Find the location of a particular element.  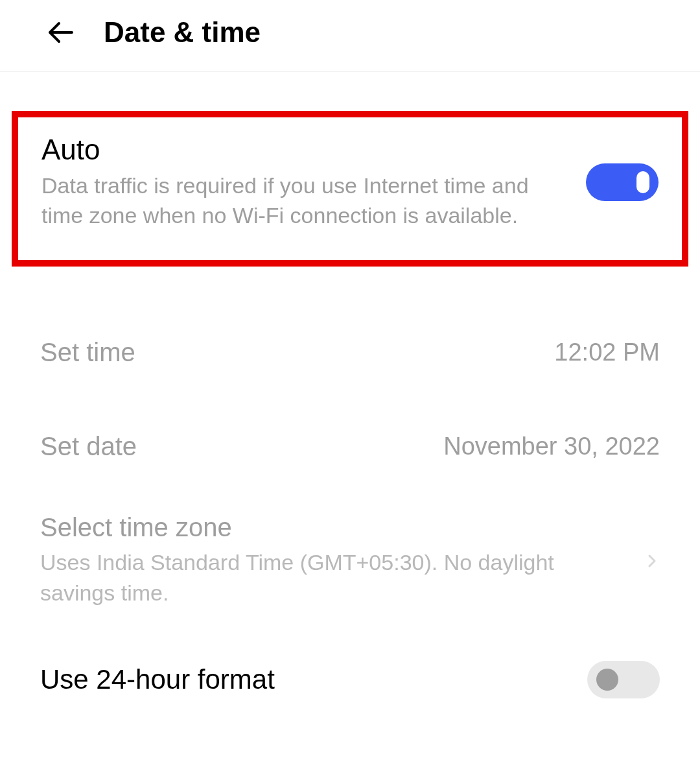

timezone-title: Select time zone is located at coordinates (336, 528).